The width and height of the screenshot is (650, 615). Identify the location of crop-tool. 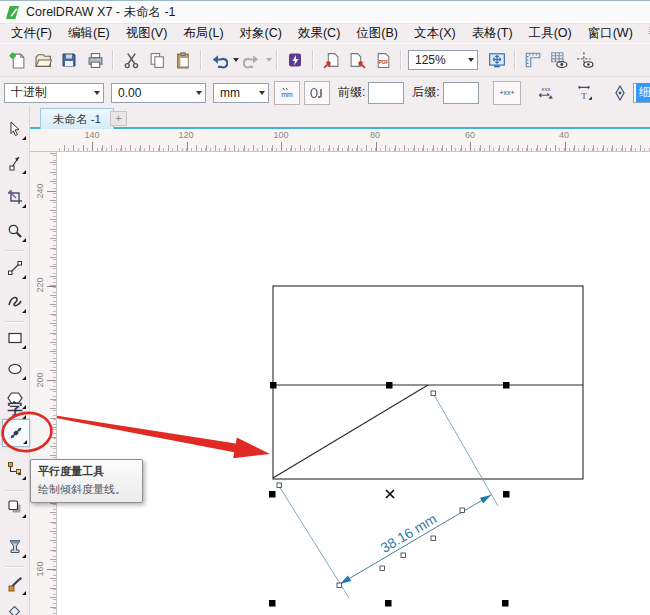
(15, 197).